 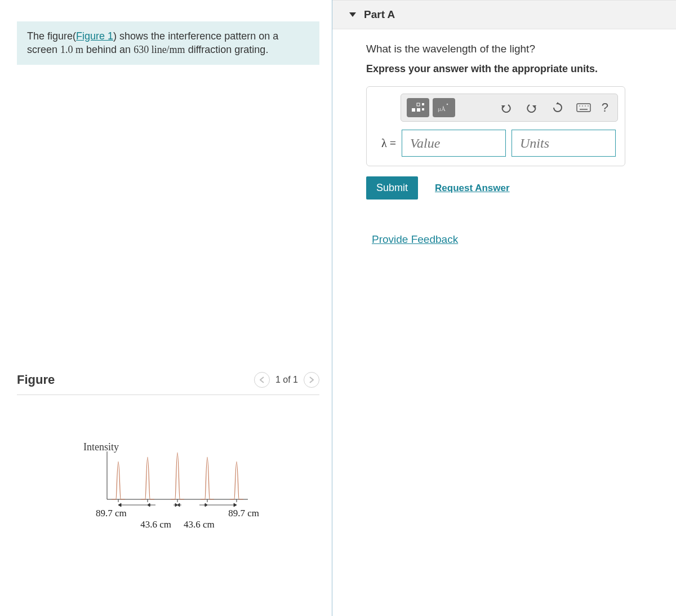 I want to click on value-input, so click(x=454, y=143).